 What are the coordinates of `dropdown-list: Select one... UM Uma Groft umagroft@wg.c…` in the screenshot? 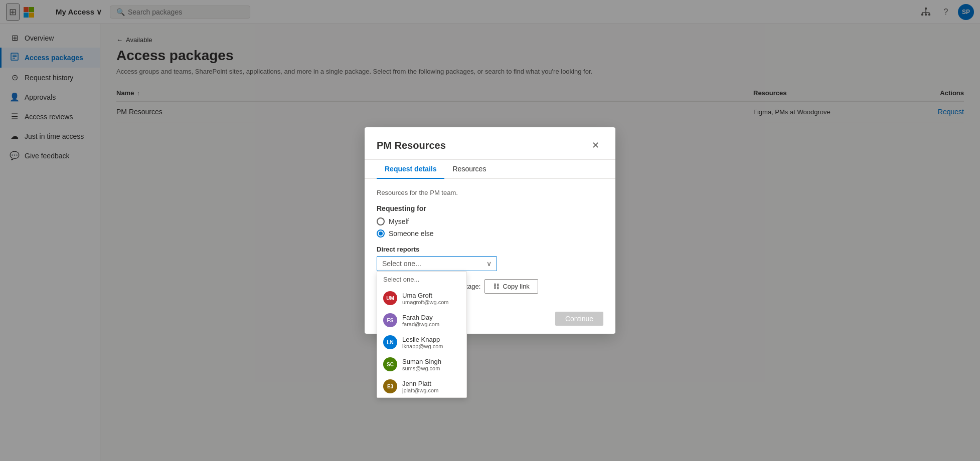 It's located at (422, 335).